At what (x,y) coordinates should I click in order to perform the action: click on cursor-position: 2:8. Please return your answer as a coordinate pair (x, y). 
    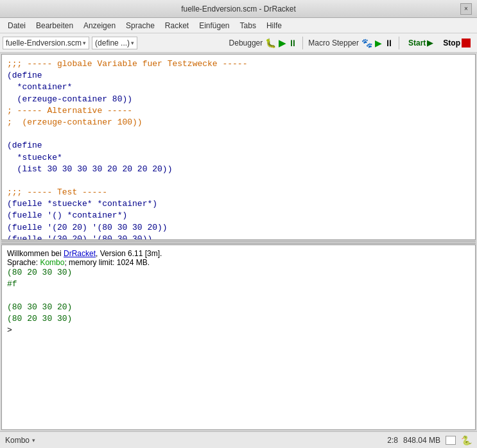
    Looking at the image, I should click on (393, 440).